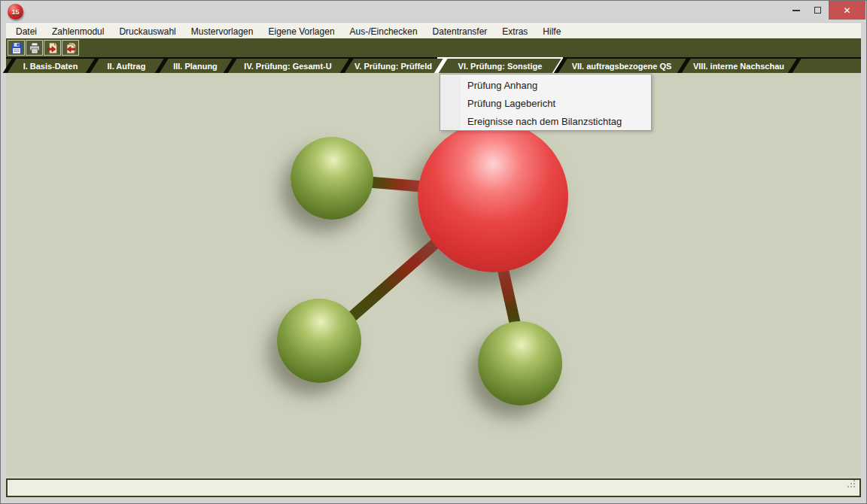 This screenshot has height=504, width=867. I want to click on molecule-green-sphere-bottom-left, so click(319, 341).